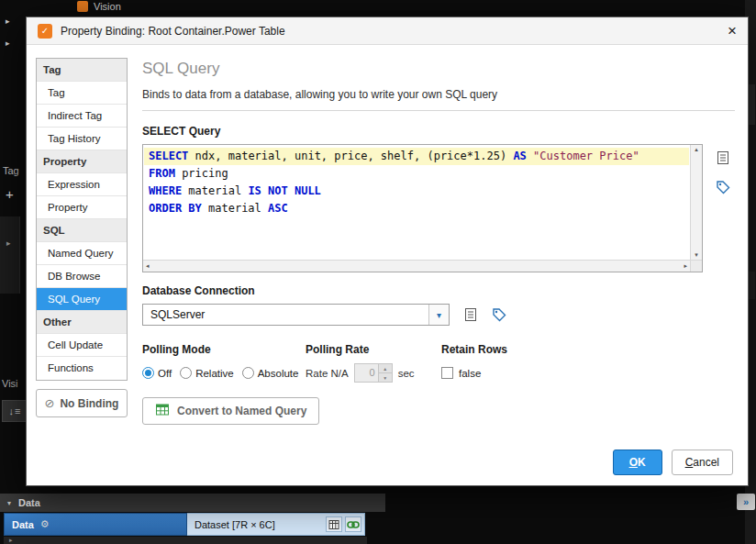 Image resolution: width=756 pixels, height=544 pixels. What do you see at coordinates (271, 372) in the screenshot?
I see `polling-mode-absolute-radio: Absolute` at bounding box center [271, 372].